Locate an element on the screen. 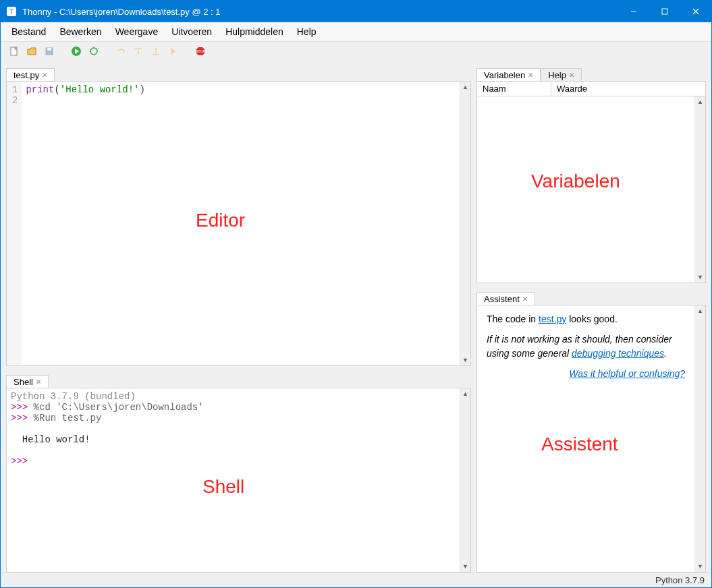  menu-hulpmiddelen: Hulpmiddelen is located at coordinates (254, 32).